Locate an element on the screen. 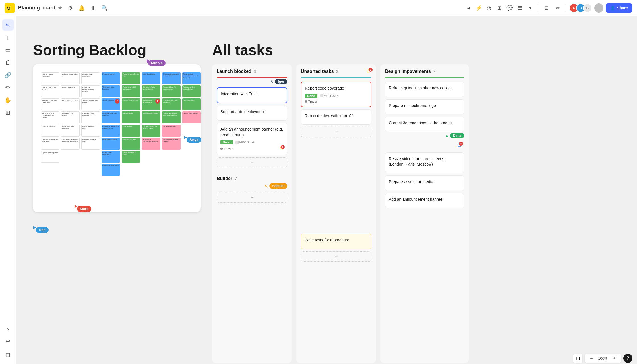 The width and height of the screenshot is (637, 364). sticky-check-connection: Check the connection with camera is located at coordinates (90, 91).